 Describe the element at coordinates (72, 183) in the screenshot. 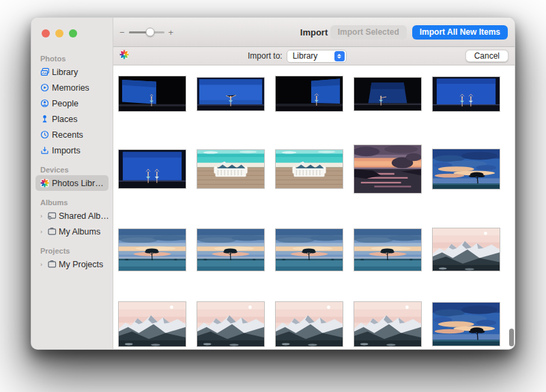

I see `sidebar: Photos Library Memories People Places Re…` at that location.